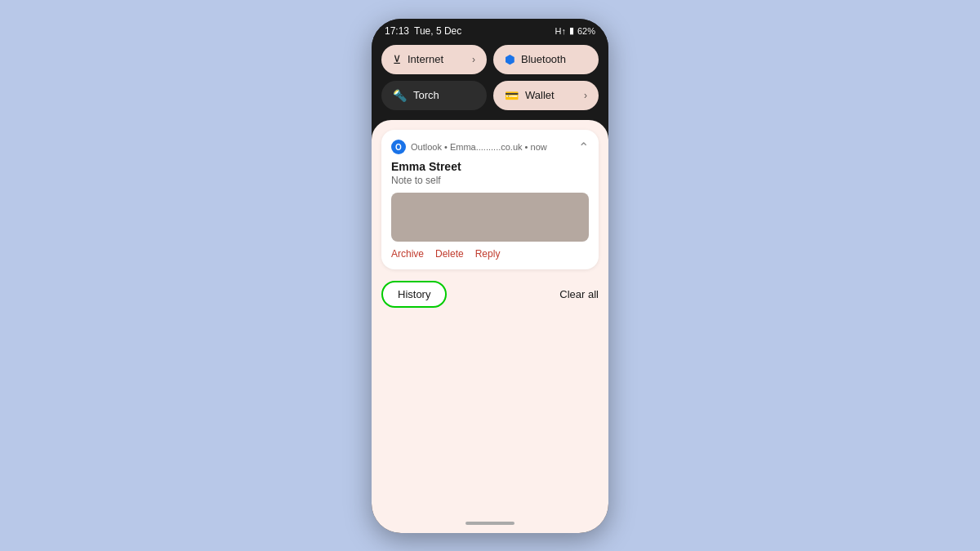 The width and height of the screenshot is (980, 551). Describe the element at coordinates (586, 31) in the screenshot. I see `battery-percent: 62%` at that location.